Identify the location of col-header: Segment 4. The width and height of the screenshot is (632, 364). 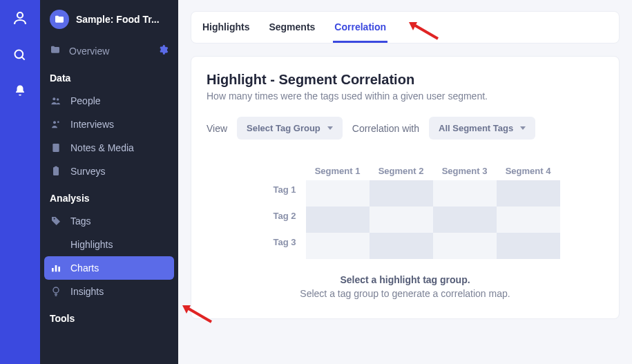
(528, 171).